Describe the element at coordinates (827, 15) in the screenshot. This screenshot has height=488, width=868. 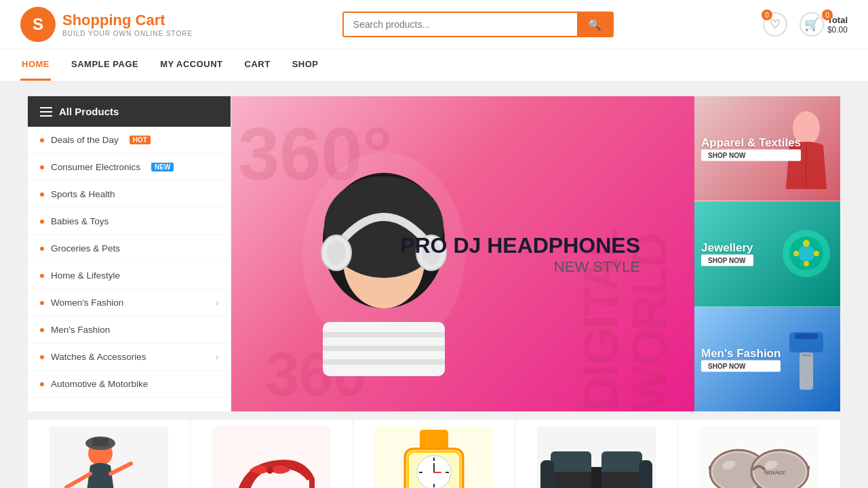
I see `cart-badge: 0` at that location.